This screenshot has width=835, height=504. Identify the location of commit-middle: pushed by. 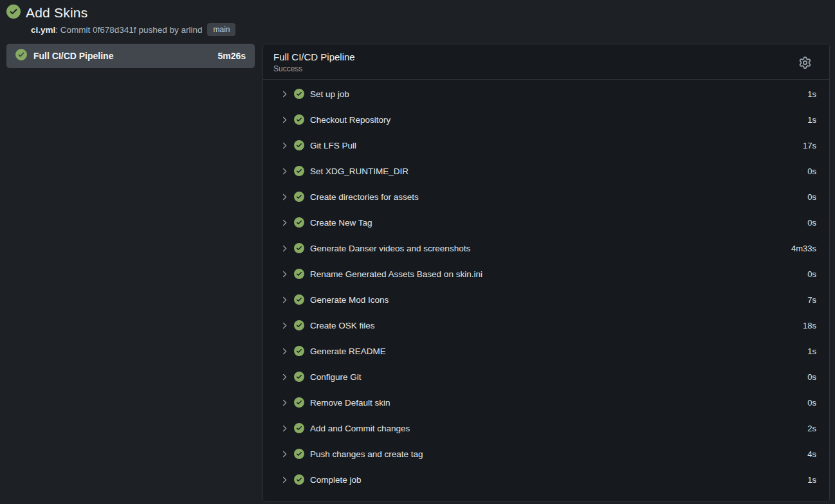
(159, 30).